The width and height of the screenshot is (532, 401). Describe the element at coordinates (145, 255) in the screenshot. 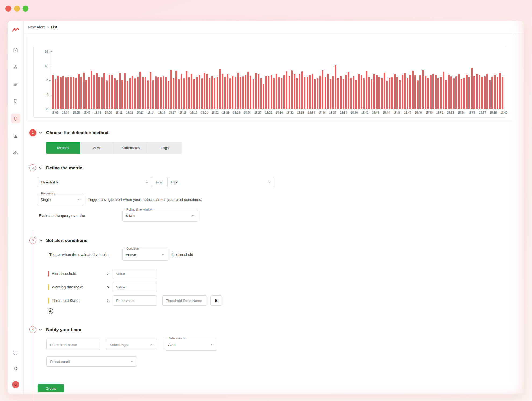

I see `condition-select: Condition Above` at that location.